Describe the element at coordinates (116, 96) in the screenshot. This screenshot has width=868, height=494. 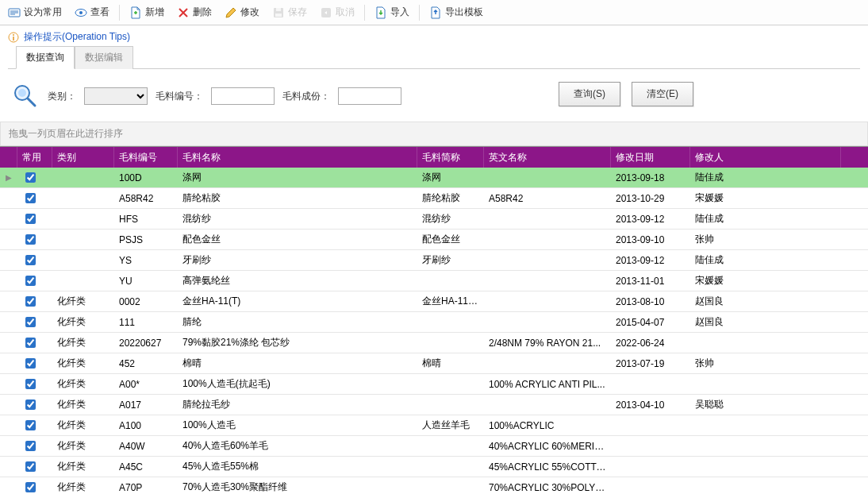
I see `category-select` at that location.